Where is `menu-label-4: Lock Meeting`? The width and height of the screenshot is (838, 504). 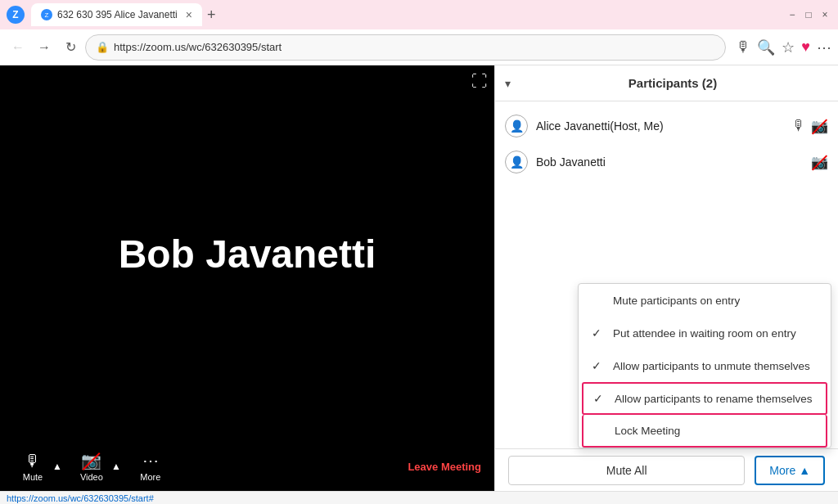
menu-label-4: Lock Meeting is located at coordinates (647, 430).